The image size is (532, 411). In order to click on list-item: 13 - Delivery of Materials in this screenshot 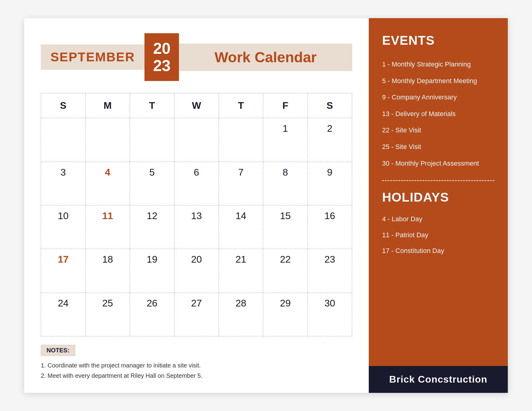, I will do `click(438, 114)`.